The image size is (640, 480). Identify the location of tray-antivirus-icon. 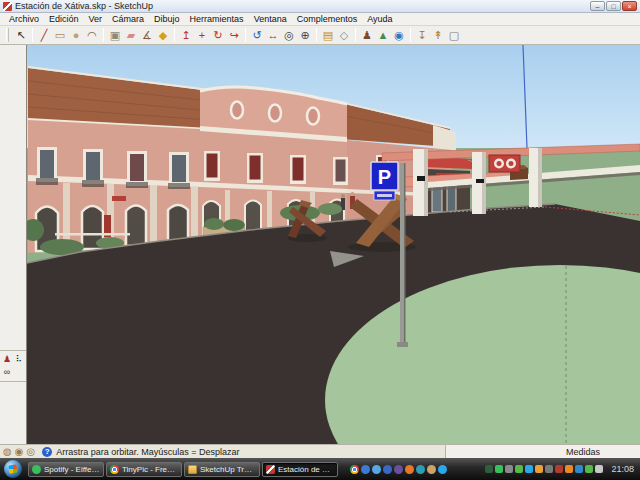
(519, 469).